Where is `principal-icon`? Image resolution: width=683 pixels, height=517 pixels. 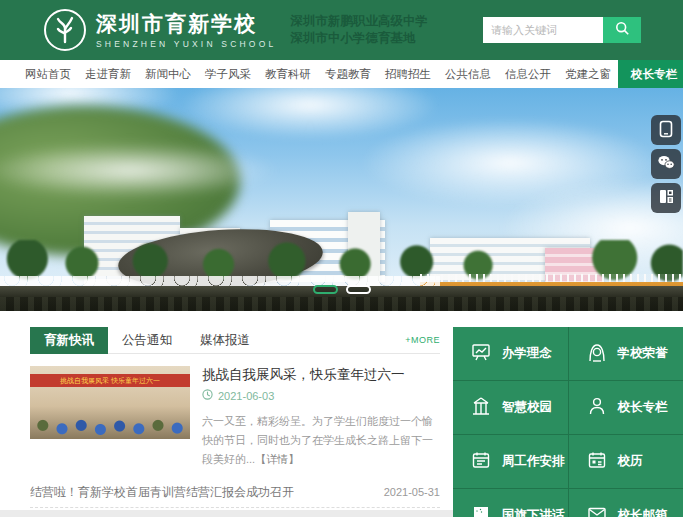
principal-icon is located at coordinates (597, 408).